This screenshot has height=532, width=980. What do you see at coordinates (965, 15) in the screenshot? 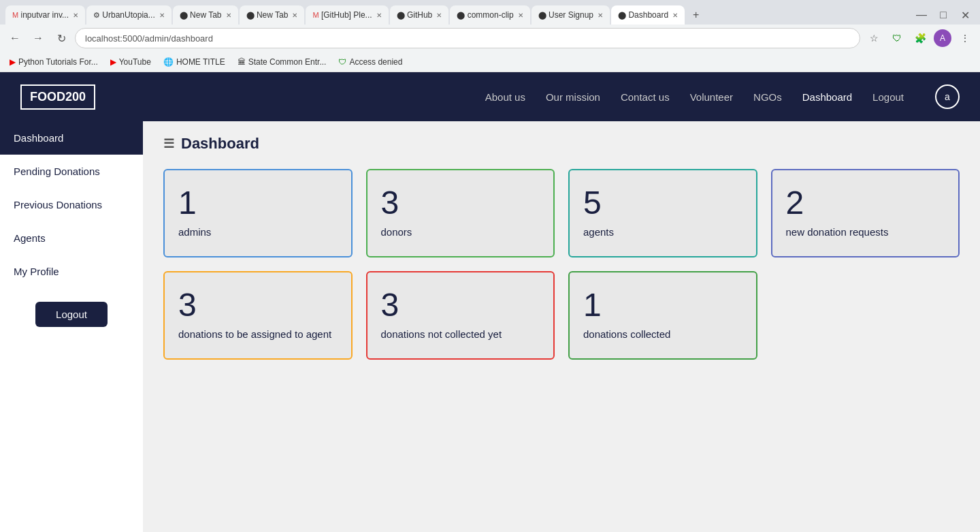
I see `close-window-button: ✕` at bounding box center [965, 15].